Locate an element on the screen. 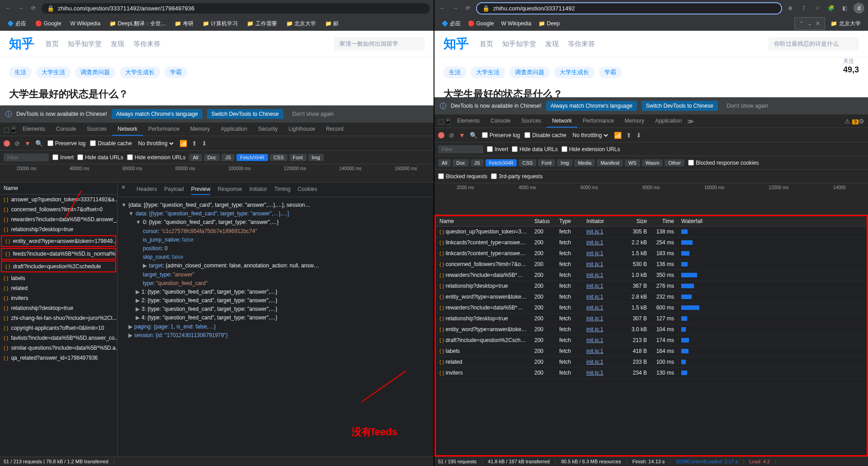 This screenshot has width=868, height=466. reload-button: ⟳ is located at coordinates (33, 8).